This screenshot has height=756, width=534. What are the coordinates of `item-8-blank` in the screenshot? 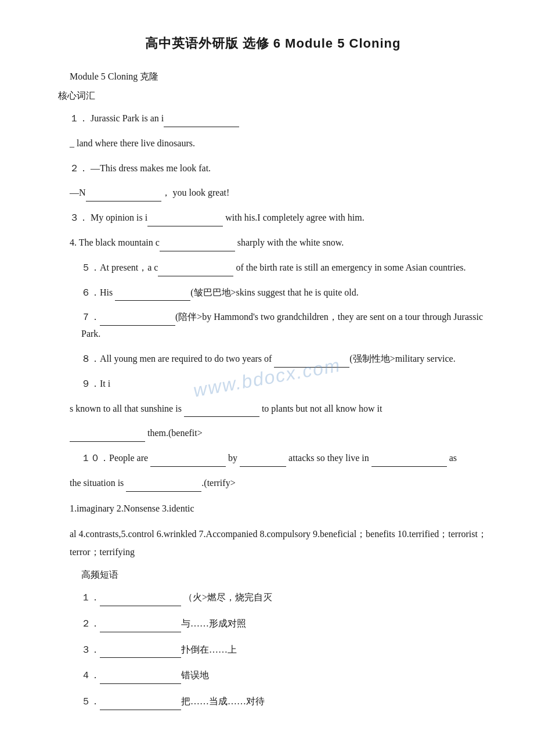 It's located at (312, 362).